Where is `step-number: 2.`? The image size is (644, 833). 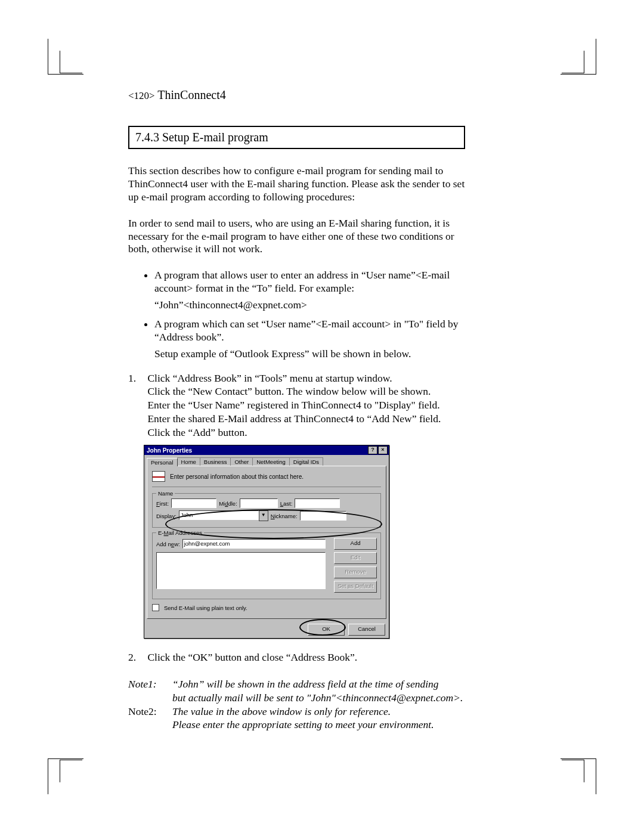 step-number: 2. is located at coordinates (137, 657).